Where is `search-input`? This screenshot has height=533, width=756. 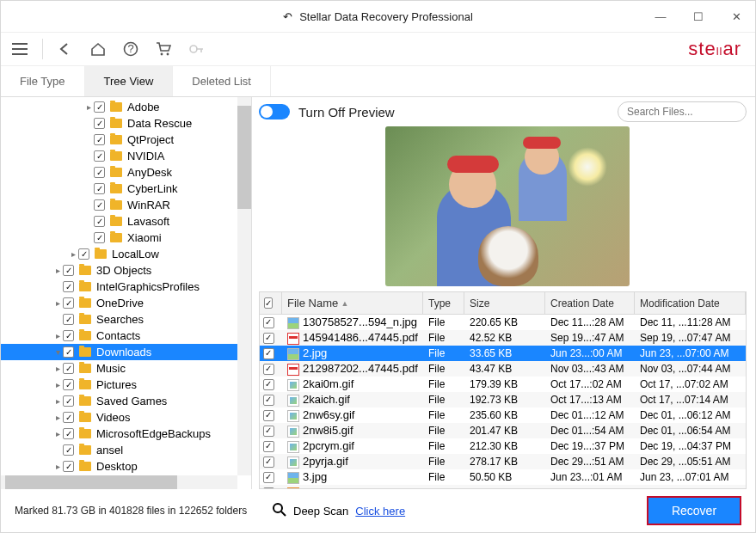 search-input is located at coordinates (691, 112).